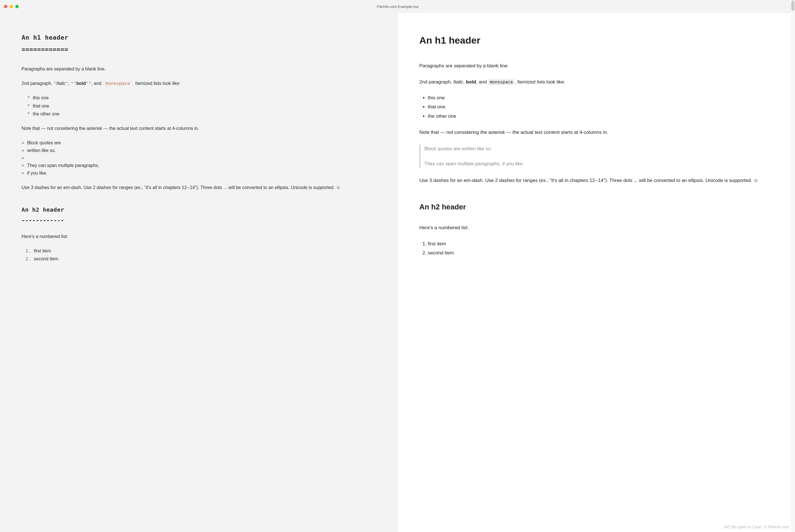  What do you see at coordinates (6, 6) in the screenshot?
I see `close-icon` at bounding box center [6, 6].